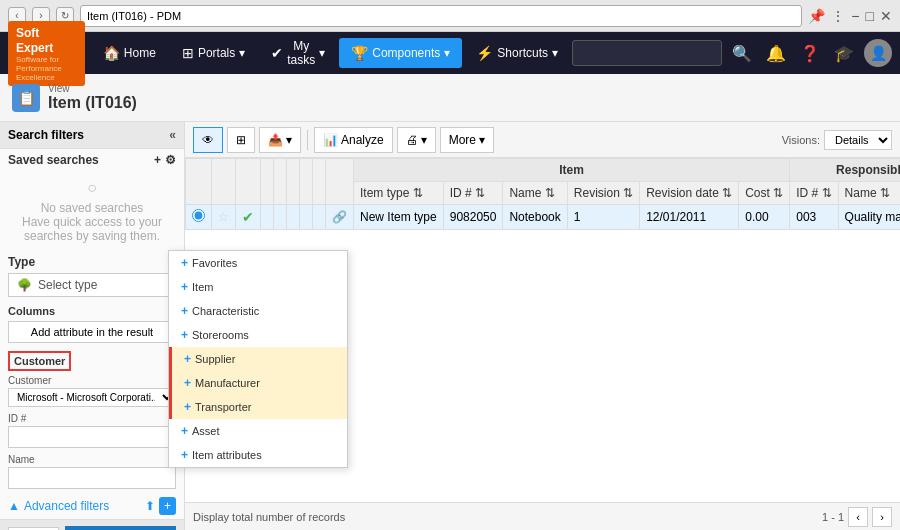  Describe the element at coordinates (450, 53) in the screenshot. I see `top-nav: Soft Expert Software for Performance Exc…` at that location.